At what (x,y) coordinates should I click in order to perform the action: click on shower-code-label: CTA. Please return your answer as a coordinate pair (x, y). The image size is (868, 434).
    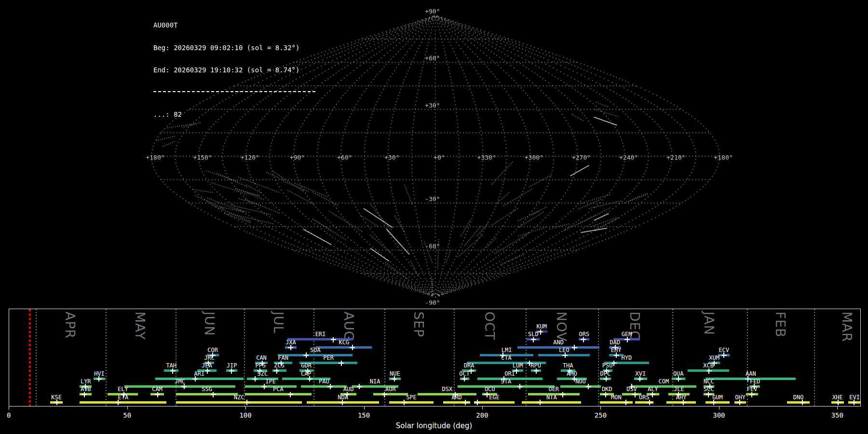
    Looking at the image, I should click on (506, 358).